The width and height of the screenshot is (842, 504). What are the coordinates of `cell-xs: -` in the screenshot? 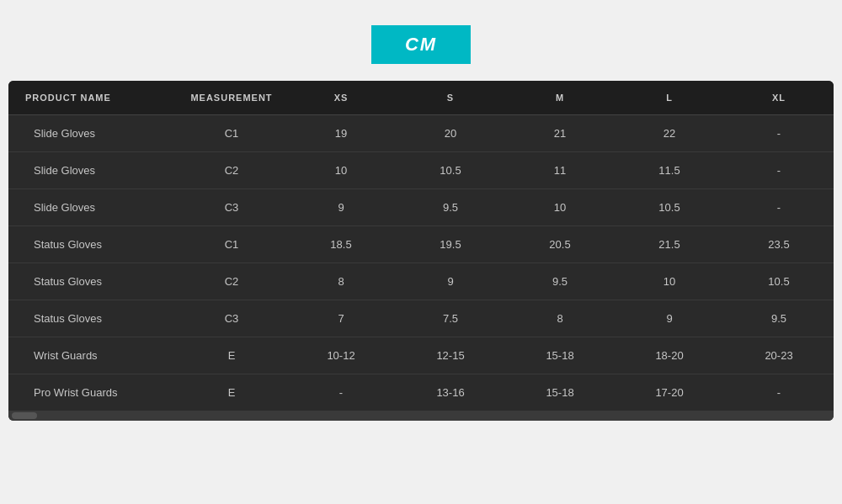 It's located at (341, 393).